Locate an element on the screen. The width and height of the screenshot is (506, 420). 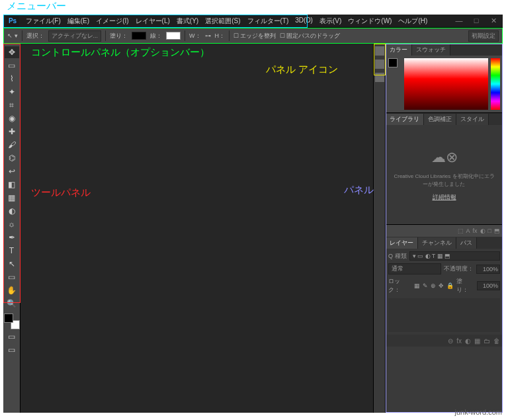
fill-input: 100% is located at coordinates (488, 286).